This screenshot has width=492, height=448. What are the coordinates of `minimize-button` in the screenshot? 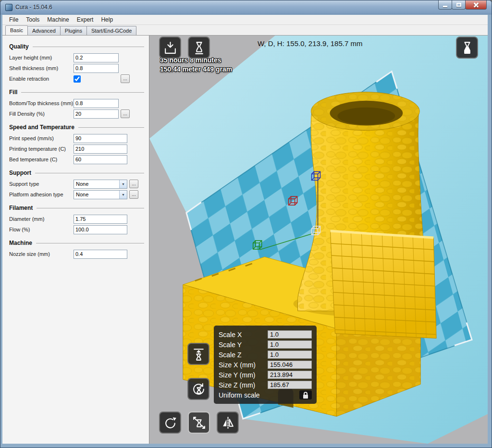 It's located at (445, 5).